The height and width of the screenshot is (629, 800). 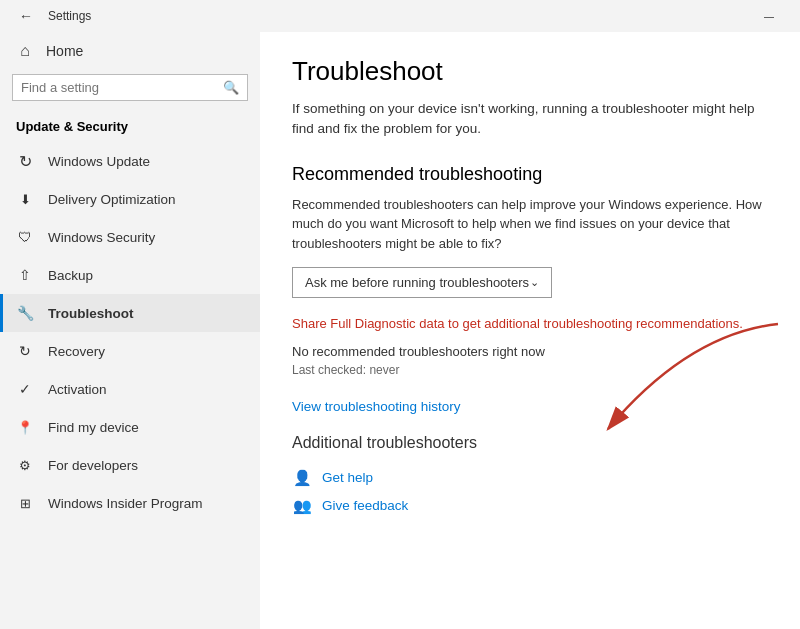 I want to click on sidebar-label: Backup, so click(x=70, y=276).